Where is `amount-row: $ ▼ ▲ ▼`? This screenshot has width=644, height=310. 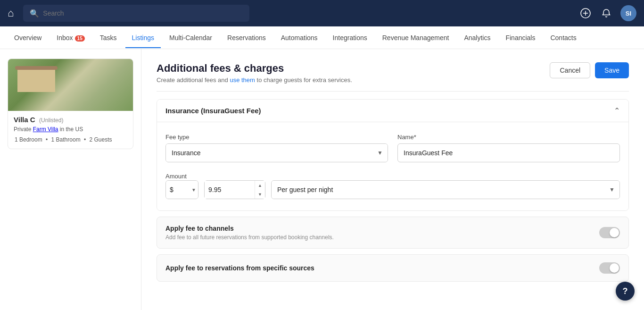 amount-row: $ ▼ ▲ ▼ is located at coordinates (393, 190).